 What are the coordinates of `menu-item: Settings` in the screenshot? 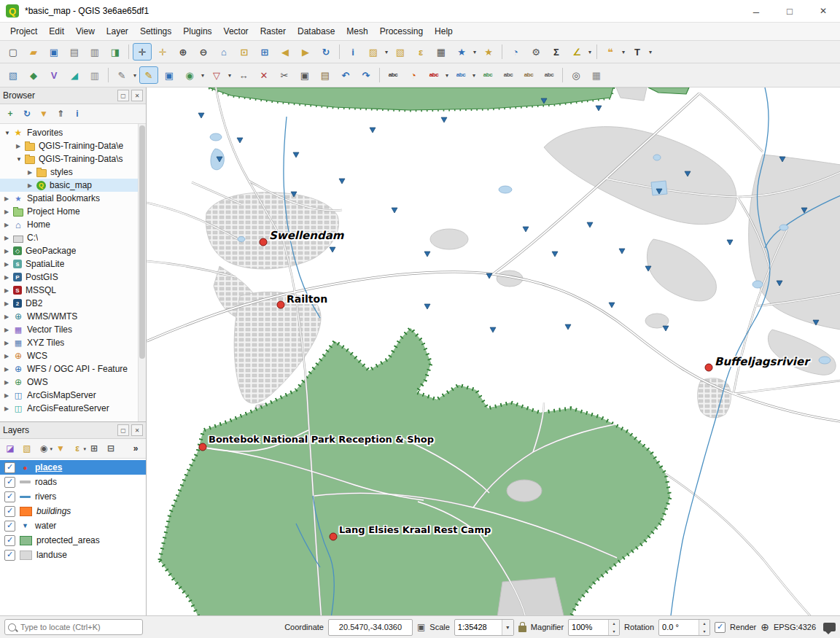 It's located at (156, 31).